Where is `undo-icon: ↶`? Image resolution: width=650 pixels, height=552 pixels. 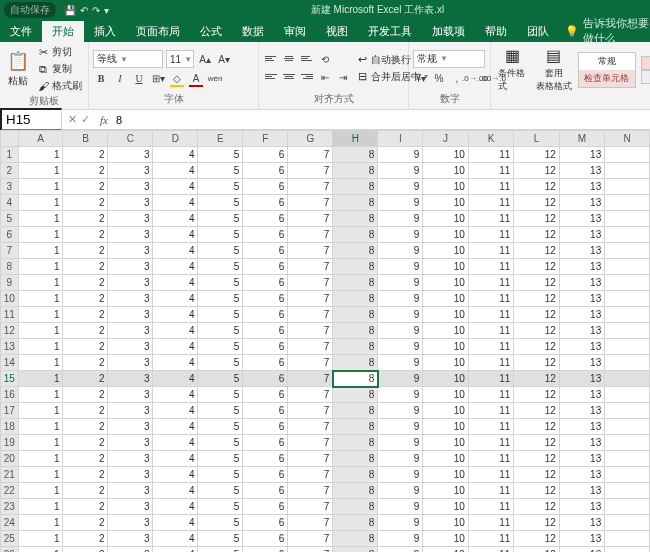
undo-icon: ↶ is located at coordinates (84, 10).